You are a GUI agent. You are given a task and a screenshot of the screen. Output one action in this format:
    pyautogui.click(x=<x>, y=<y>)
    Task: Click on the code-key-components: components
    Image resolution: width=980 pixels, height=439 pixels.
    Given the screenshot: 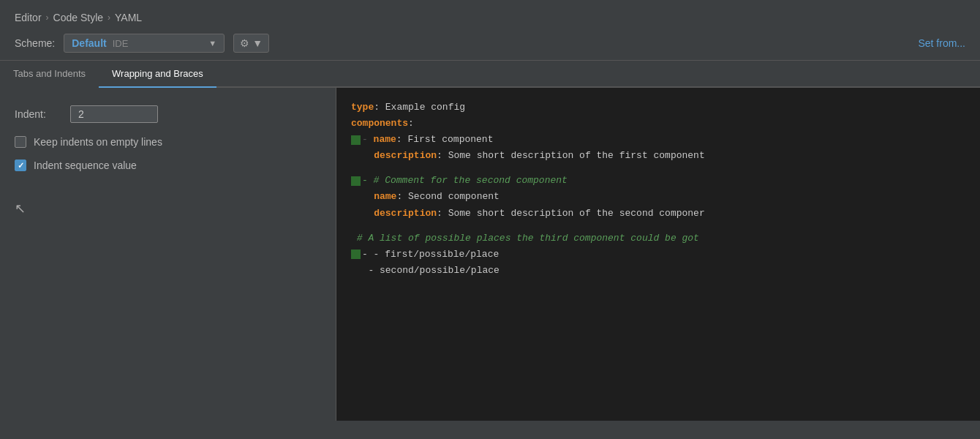 What is the action you would take?
    pyautogui.click(x=380, y=124)
    